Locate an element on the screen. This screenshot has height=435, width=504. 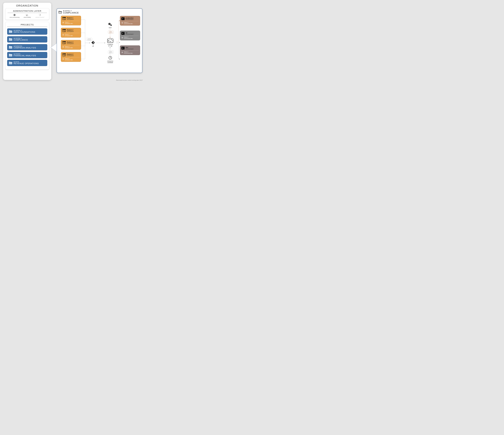
project-item-compliance: CENTRAL ITCOMPLIANCE is located at coordinates (27, 39).